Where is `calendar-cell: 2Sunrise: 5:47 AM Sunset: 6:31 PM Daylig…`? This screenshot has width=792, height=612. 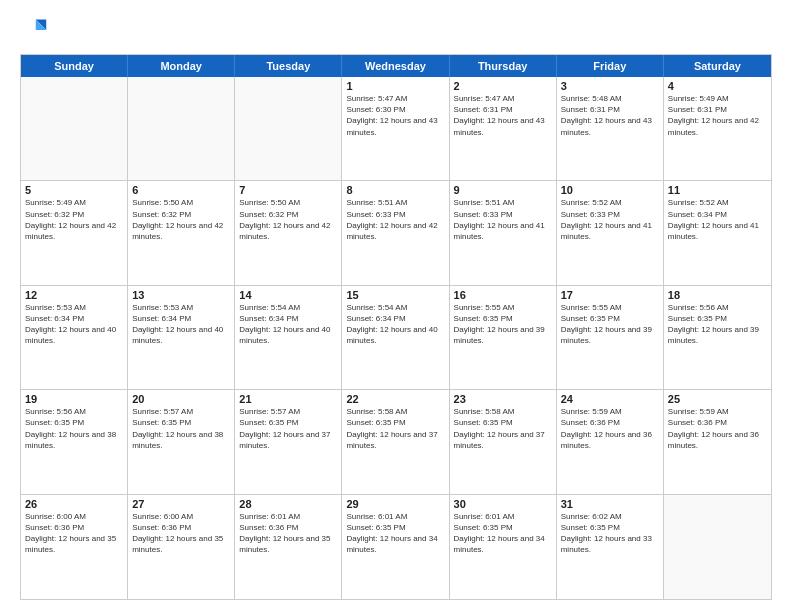 calendar-cell: 2Sunrise: 5:47 AM Sunset: 6:31 PM Daylig… is located at coordinates (504, 128).